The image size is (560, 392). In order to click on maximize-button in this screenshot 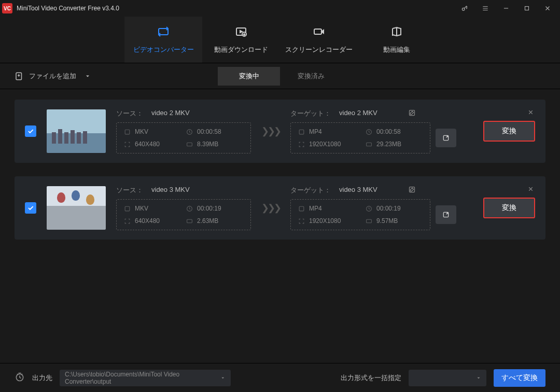, I will do `click(527, 8)`.